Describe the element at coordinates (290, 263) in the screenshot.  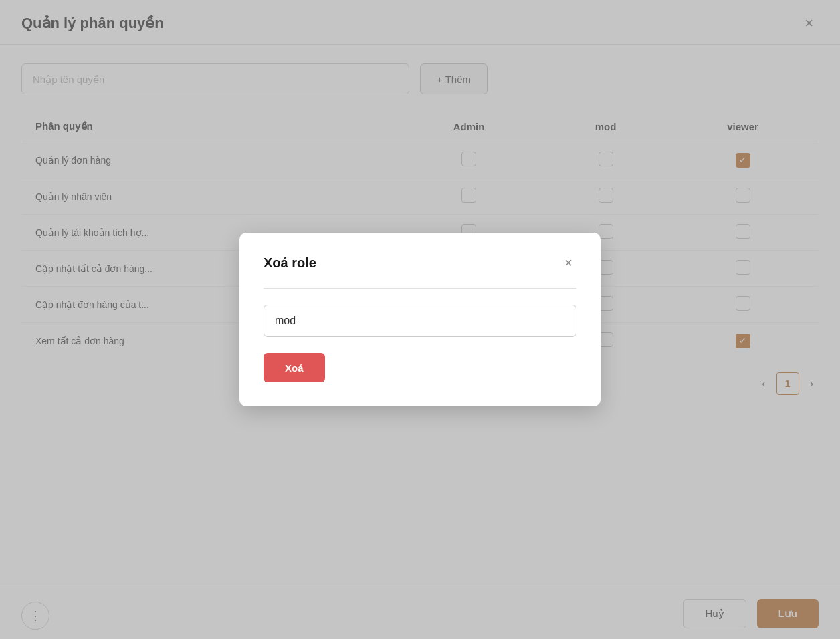
I see `delete-dialog-title: Xoá role` at that location.